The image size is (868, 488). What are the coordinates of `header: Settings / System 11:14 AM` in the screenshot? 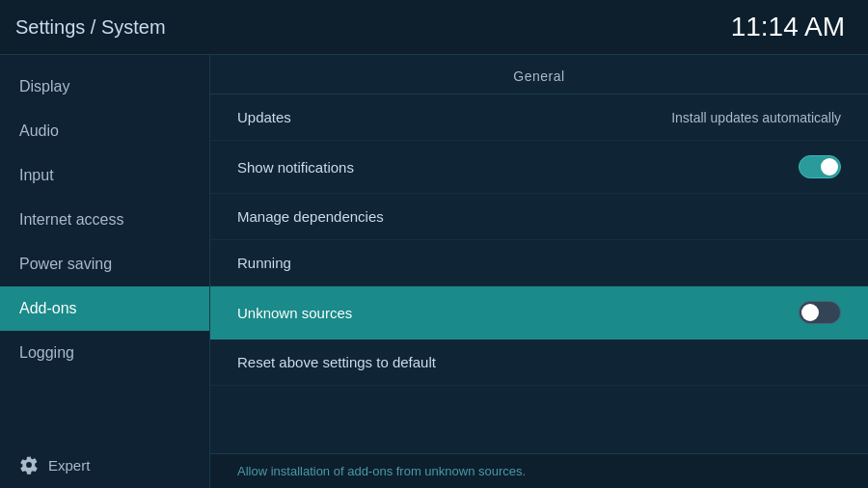 It's located at (434, 27).